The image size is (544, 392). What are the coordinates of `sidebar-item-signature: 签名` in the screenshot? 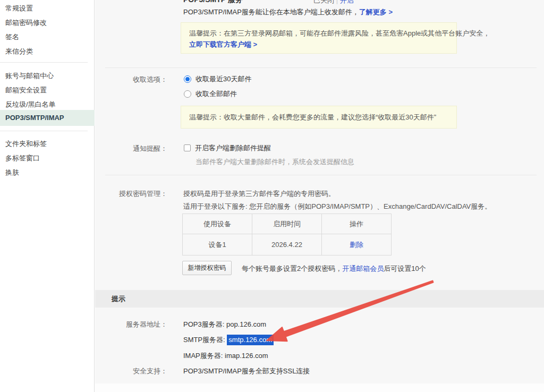 It's located at (47, 37).